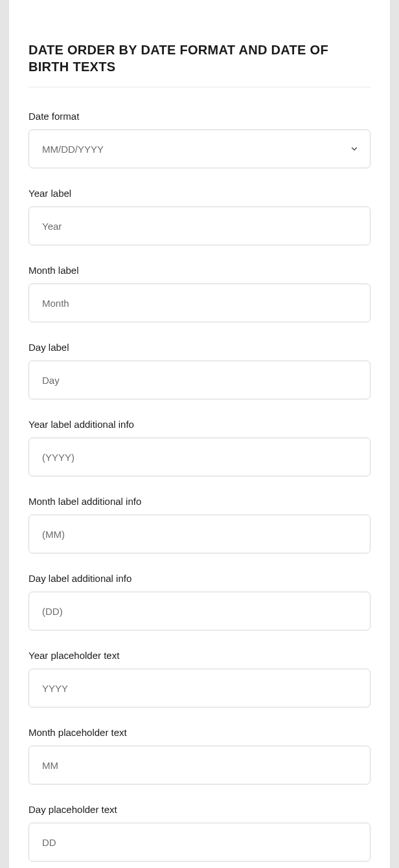  I want to click on month-label-info-input, so click(200, 534).